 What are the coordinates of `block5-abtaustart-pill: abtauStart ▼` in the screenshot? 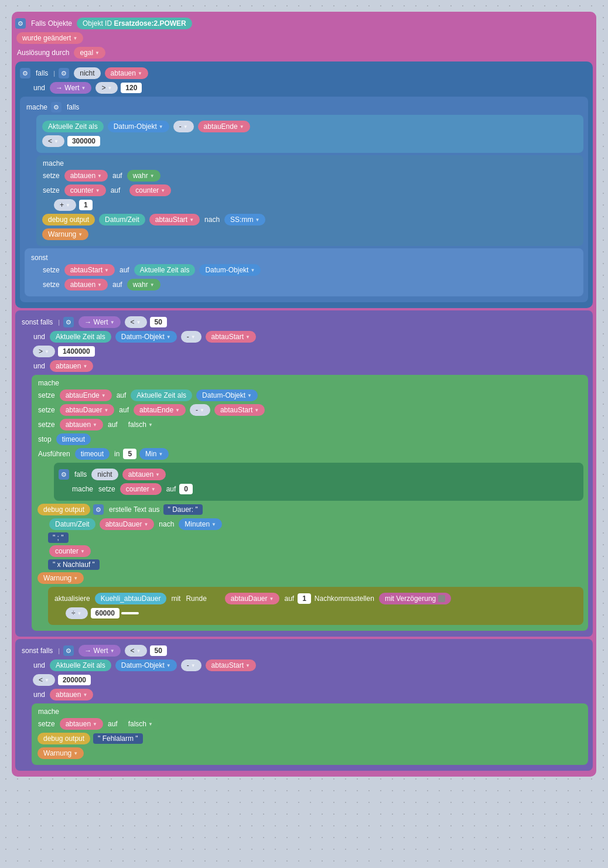 It's located at (240, 410).